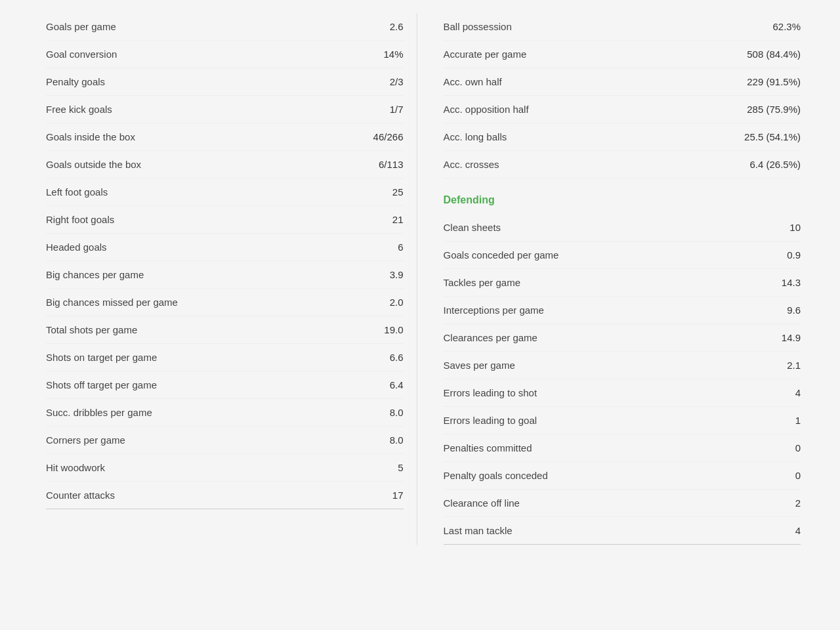 This screenshot has height=630, width=840. Describe the element at coordinates (398, 219) in the screenshot. I see `stat-value: 21` at that location.